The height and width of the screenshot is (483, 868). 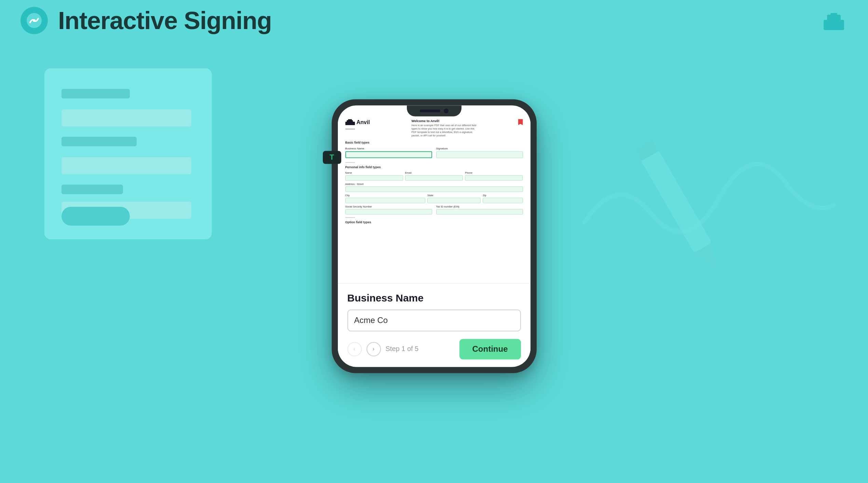 I want to click on pdf-divider2, so click(x=350, y=162).